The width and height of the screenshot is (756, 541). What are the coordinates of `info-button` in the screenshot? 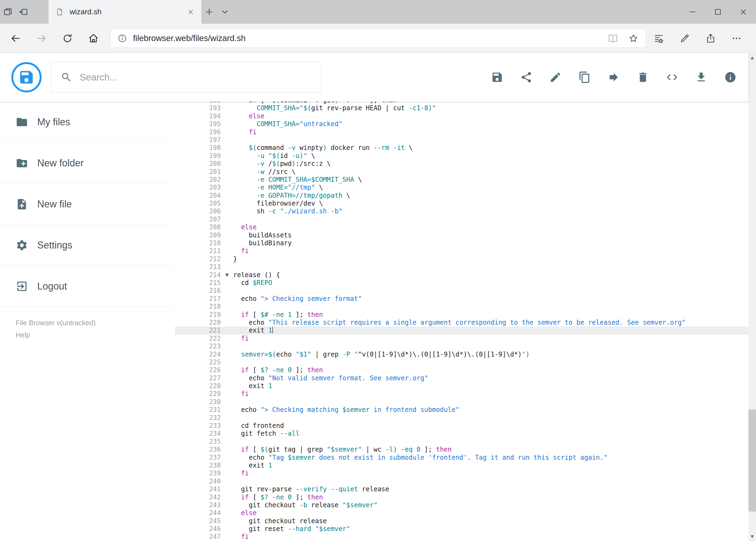 It's located at (730, 77).